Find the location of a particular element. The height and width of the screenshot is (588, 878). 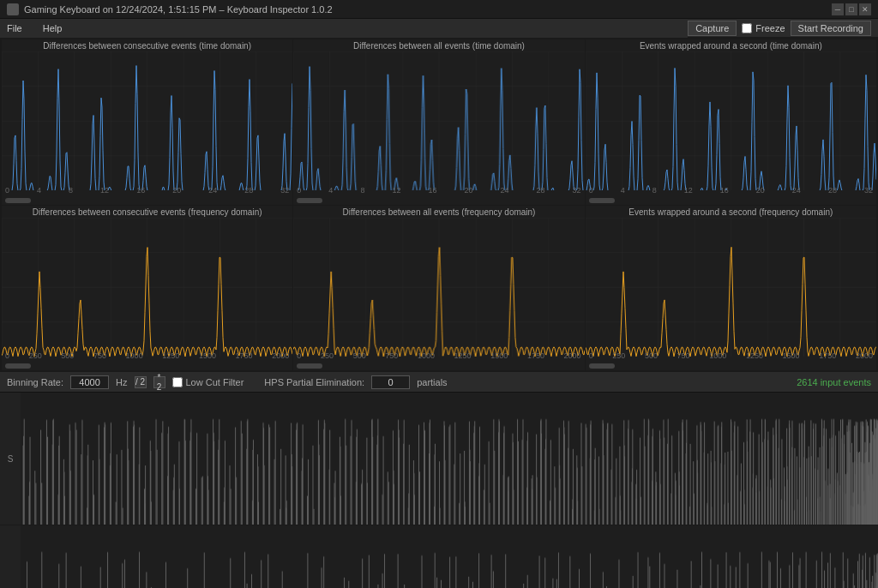

divide-button: / 2 is located at coordinates (141, 382).